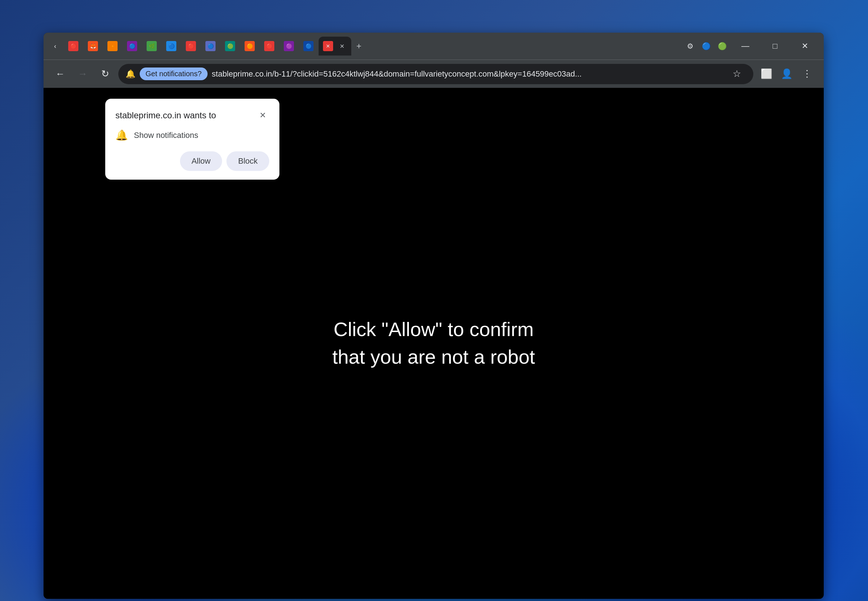 The width and height of the screenshot is (868, 601). What do you see at coordinates (775, 46) in the screenshot?
I see `maximize-button: □` at bounding box center [775, 46].